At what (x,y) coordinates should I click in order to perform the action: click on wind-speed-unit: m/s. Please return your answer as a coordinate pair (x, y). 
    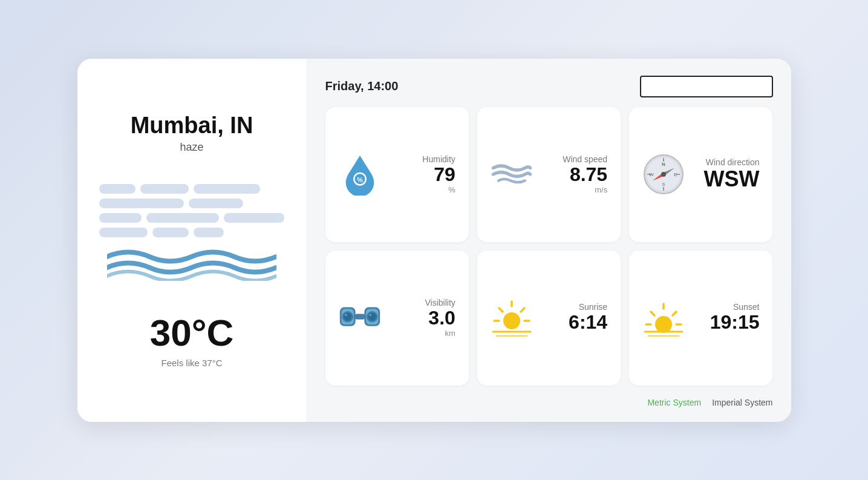
    Looking at the image, I should click on (601, 190).